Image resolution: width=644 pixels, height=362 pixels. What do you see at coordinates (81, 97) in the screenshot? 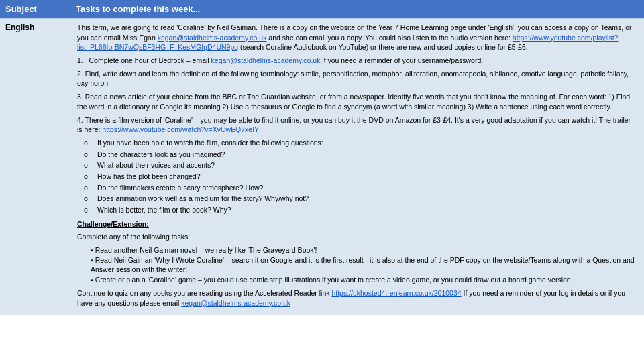
I see `task3-number: 3.` at bounding box center [81, 97].